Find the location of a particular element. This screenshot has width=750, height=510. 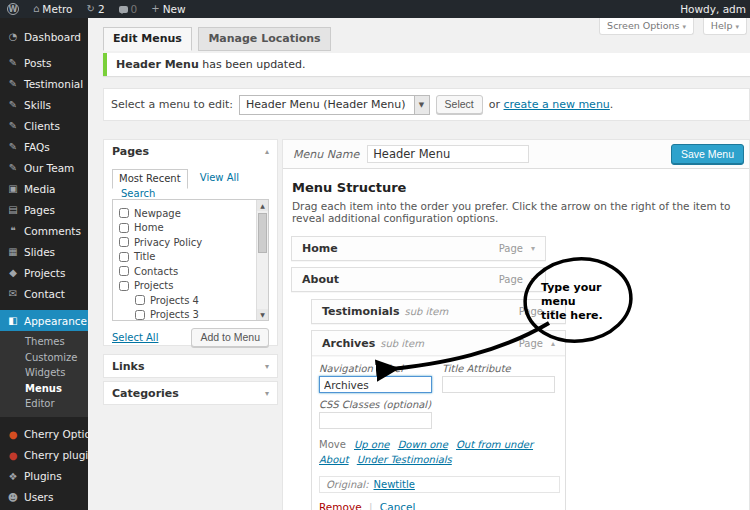

scrollbar-thumb is located at coordinates (262, 233).